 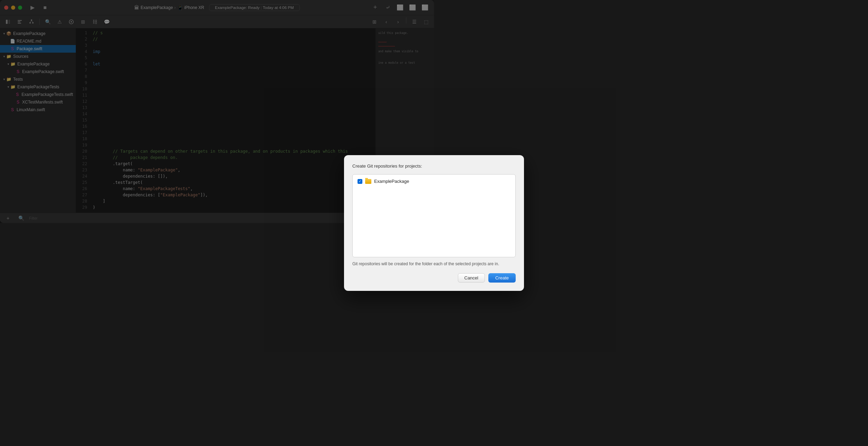 I want to click on modal-project-name: ExamplePackage, so click(x=392, y=181).